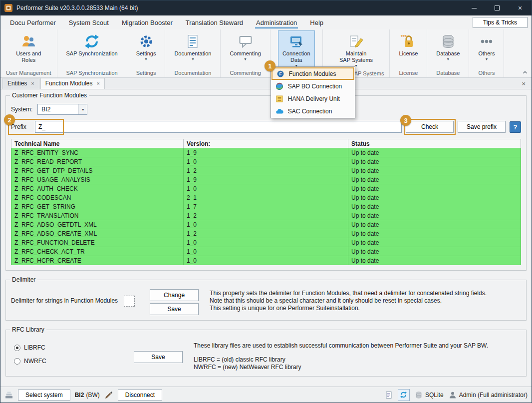  What do you see at coordinates (62, 109) in the screenshot?
I see `system-combobox: BI2 ▾` at bounding box center [62, 109].